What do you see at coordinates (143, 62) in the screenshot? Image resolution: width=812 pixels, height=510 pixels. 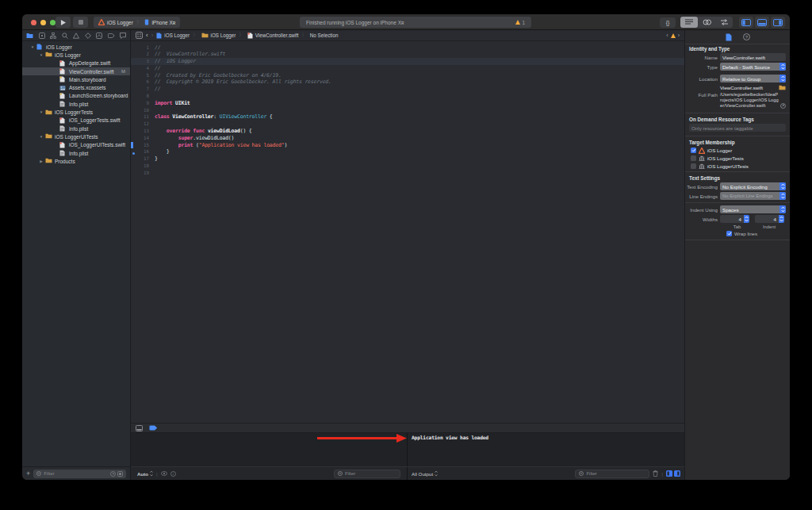 I see `line-number: 3` at bounding box center [143, 62].